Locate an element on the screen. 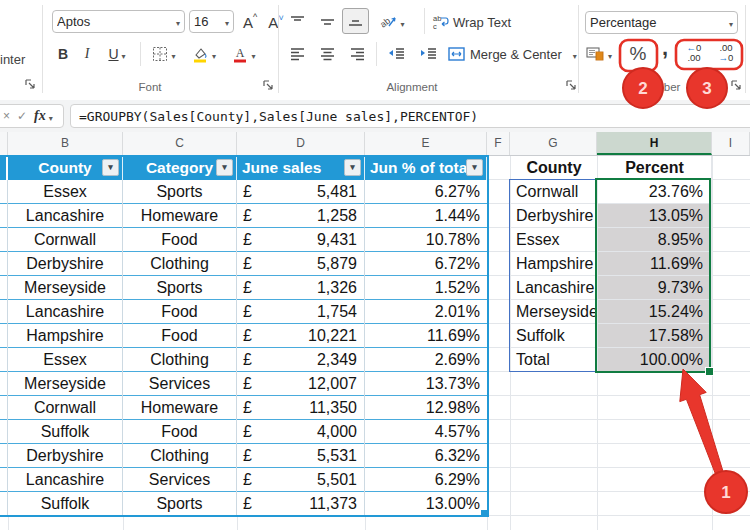 The width and height of the screenshot is (750, 530). june-sales-cell: 11,350£ is located at coordinates (301, 408).